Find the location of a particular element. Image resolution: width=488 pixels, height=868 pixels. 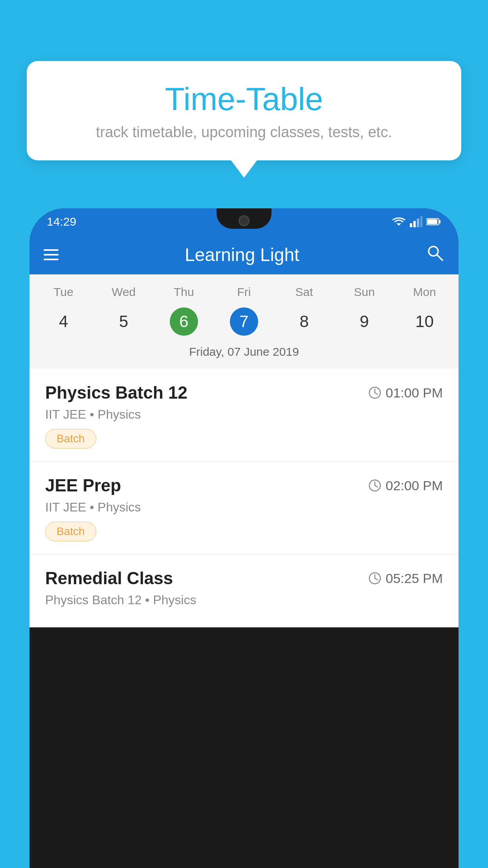

date-9: 9 is located at coordinates (365, 322).